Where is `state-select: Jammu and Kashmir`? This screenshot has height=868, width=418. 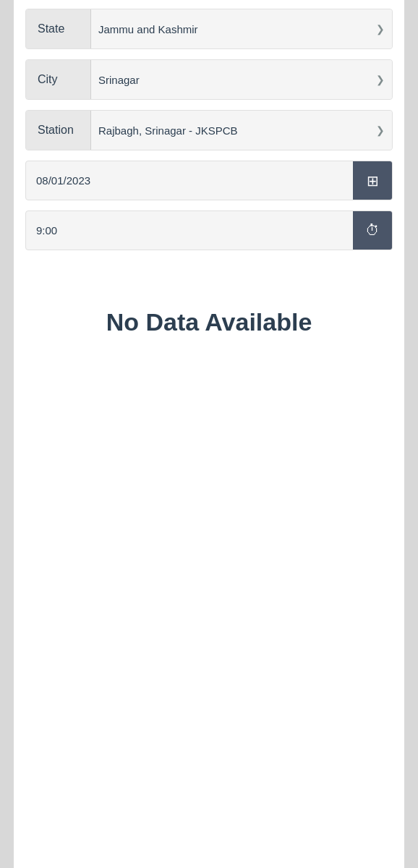 state-select: Jammu and Kashmir is located at coordinates (234, 29).